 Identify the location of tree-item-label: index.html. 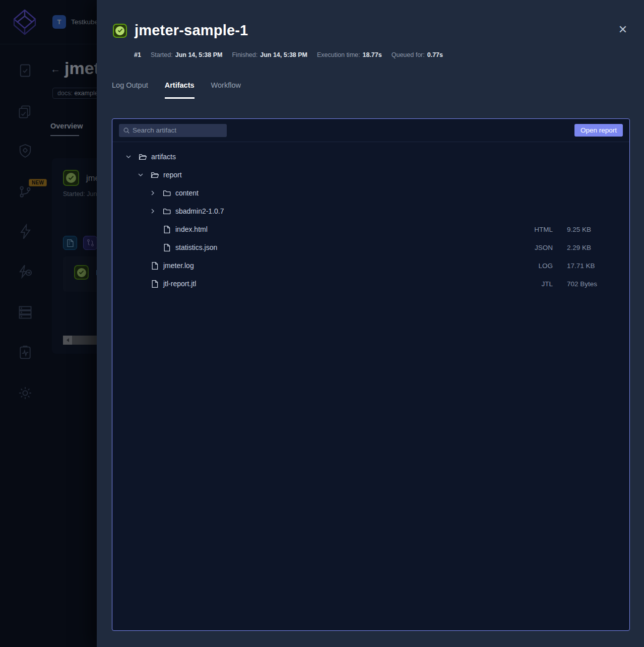
(191, 229).